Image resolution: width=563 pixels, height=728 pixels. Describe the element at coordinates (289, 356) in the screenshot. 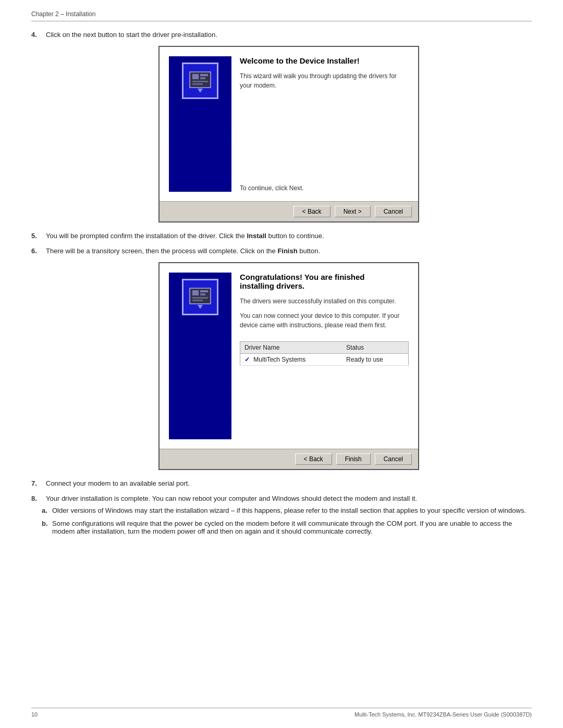

I see `dialog-content-2: Congratulations! You are finished instal…` at that location.